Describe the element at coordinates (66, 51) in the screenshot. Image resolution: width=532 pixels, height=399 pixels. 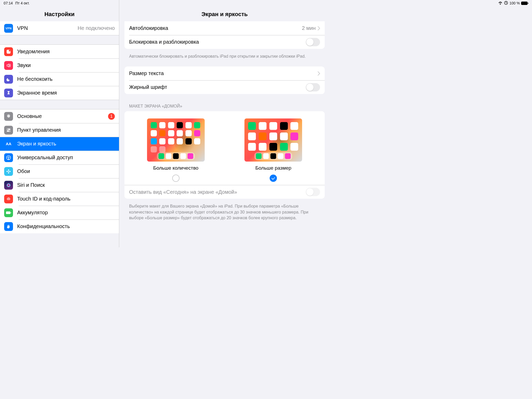
I see `sidebar-item-label: Уведомления` at that location.